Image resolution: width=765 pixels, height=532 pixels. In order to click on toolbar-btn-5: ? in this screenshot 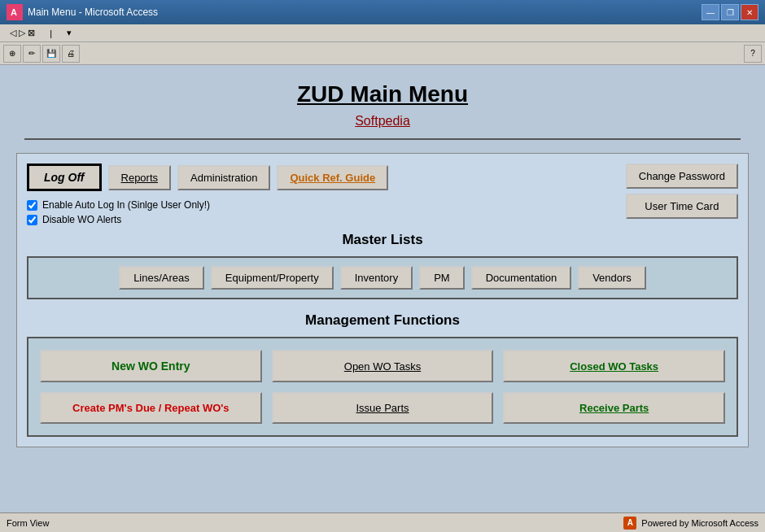, I will do `click(753, 54)`.